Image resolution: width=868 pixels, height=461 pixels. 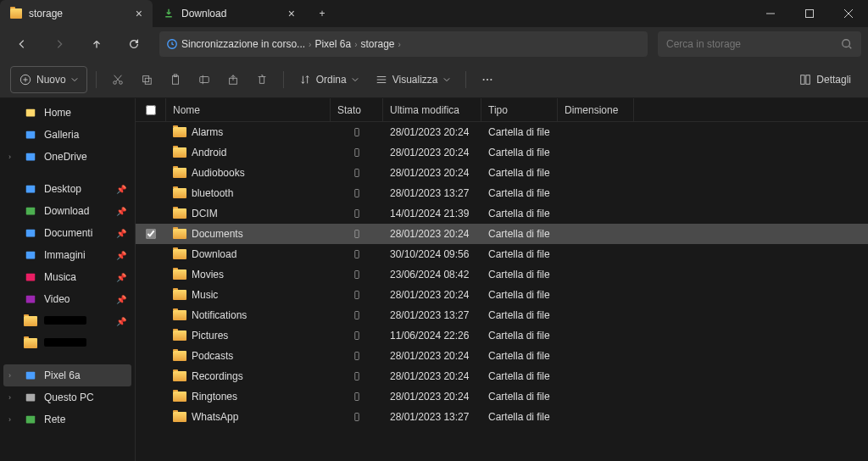 What do you see at coordinates (68, 211) in the screenshot?
I see `sidebar-item-download: Download📌` at bounding box center [68, 211].